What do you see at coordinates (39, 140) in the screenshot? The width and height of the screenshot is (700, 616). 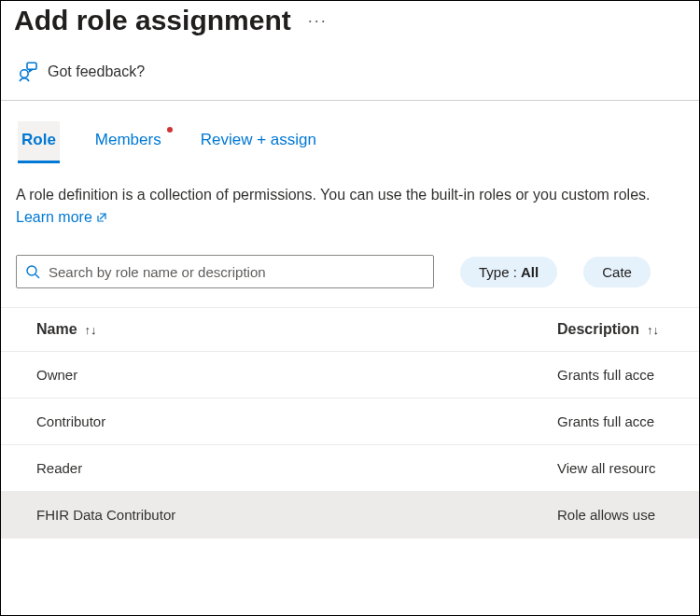 I see `tab-label: Role` at bounding box center [39, 140].